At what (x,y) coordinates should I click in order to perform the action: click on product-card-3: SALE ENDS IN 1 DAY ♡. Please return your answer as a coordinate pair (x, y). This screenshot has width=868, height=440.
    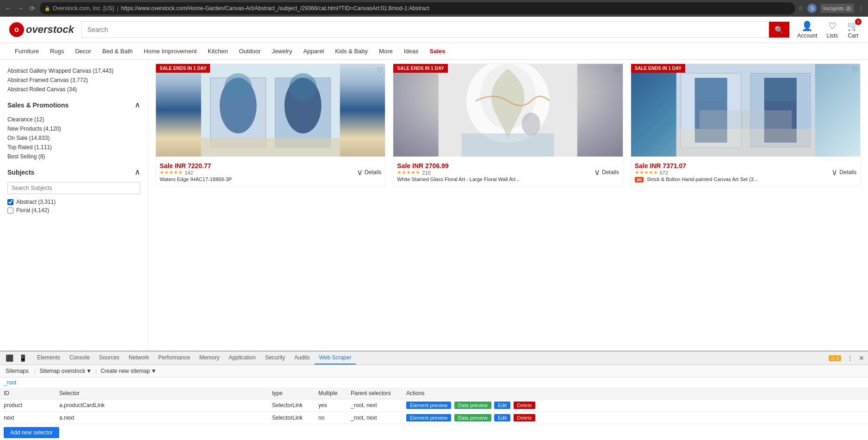
    Looking at the image, I should click on (746, 125).